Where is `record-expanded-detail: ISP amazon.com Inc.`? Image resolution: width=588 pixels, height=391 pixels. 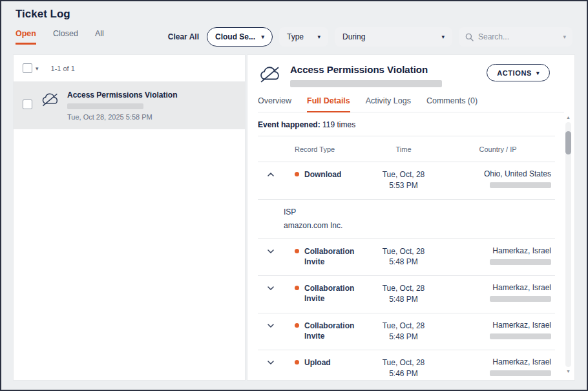
record-expanded-detail: ISP amazon.com Inc. is located at coordinates (406, 220).